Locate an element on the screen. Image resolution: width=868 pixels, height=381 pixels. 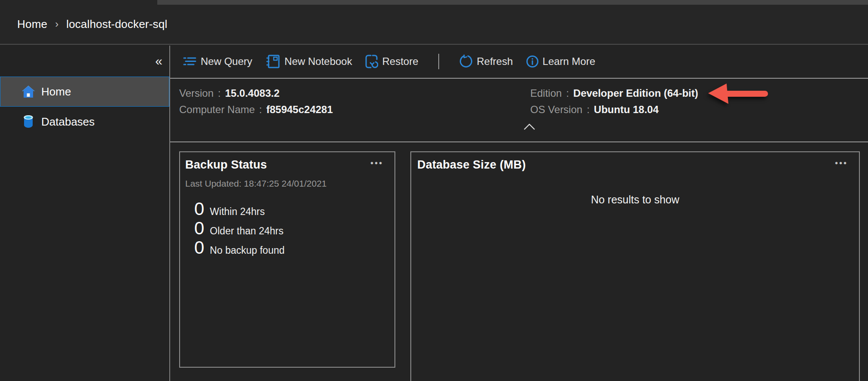
restore-label: Restore is located at coordinates (400, 61).